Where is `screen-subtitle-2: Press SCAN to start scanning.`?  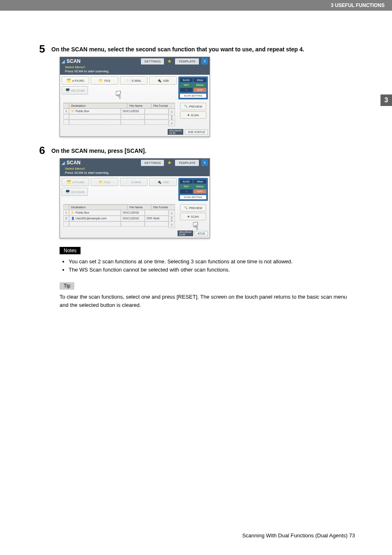 screen-subtitle-2: Press SCAN to start scanning. is located at coordinates (135, 173).